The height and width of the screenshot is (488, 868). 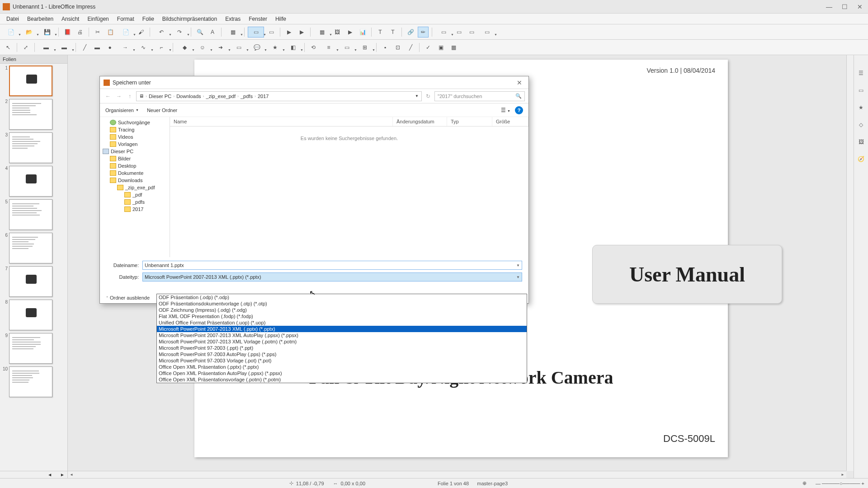 What do you see at coordinates (128, 298) in the screenshot?
I see `hide-folders-button: ˄ Ordner ausblende` at bounding box center [128, 298].